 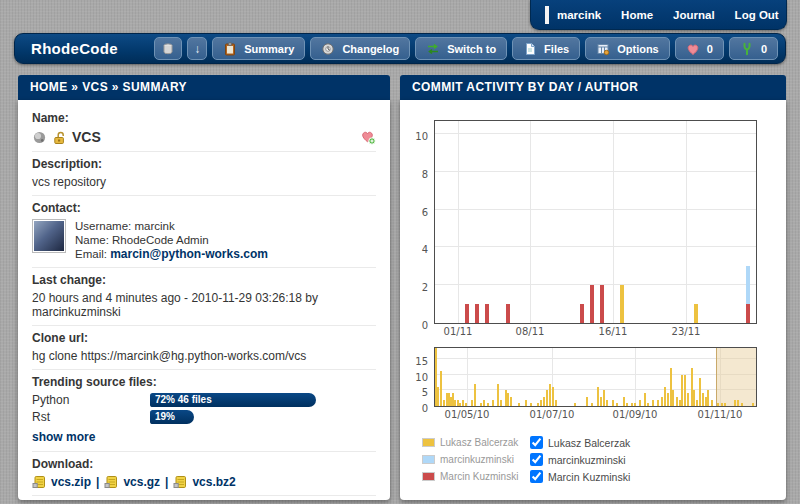 I want to click on download-gz-link: vcs.gz, so click(x=142, y=482).